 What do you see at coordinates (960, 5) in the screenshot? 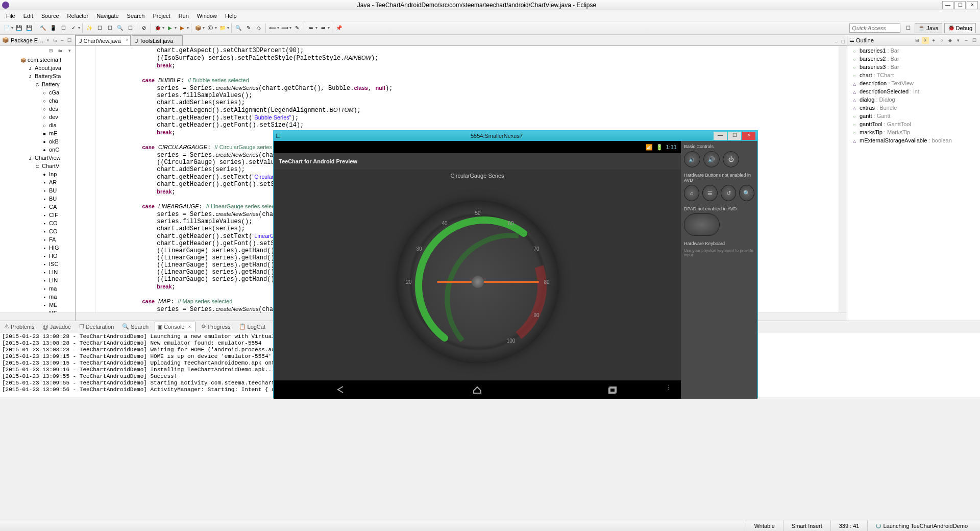
I see `maximize-button: ☐` at bounding box center [960, 5].